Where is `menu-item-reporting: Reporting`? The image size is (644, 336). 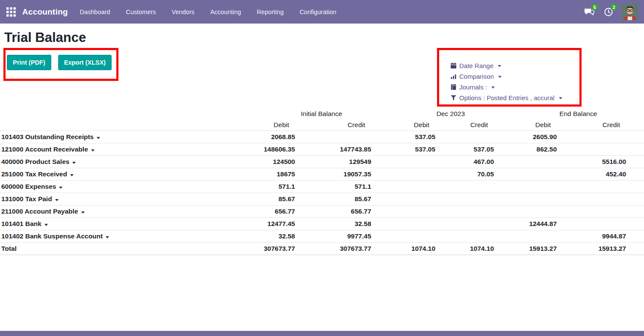
menu-item-reporting: Reporting is located at coordinates (270, 12).